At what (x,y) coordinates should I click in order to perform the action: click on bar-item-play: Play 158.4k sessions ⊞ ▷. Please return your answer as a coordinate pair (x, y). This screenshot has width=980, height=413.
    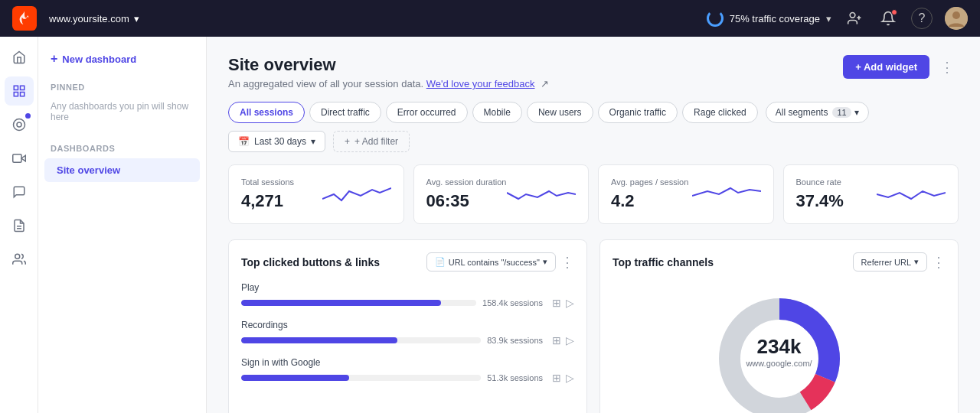
    Looking at the image, I should click on (407, 295).